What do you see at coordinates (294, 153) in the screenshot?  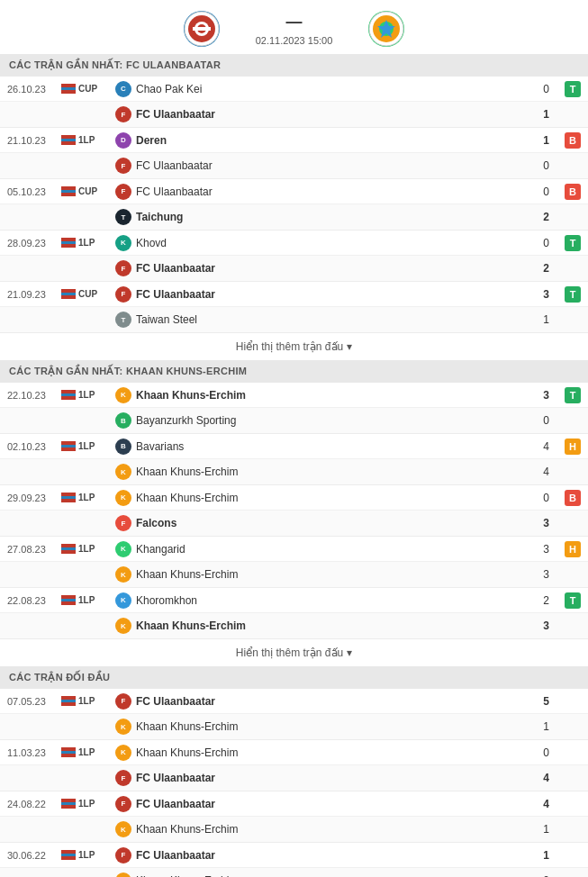 I see `match-block: 21.10.23 1LP D Deren 1 B F FC Ulaanbaata…` at bounding box center [294, 153].